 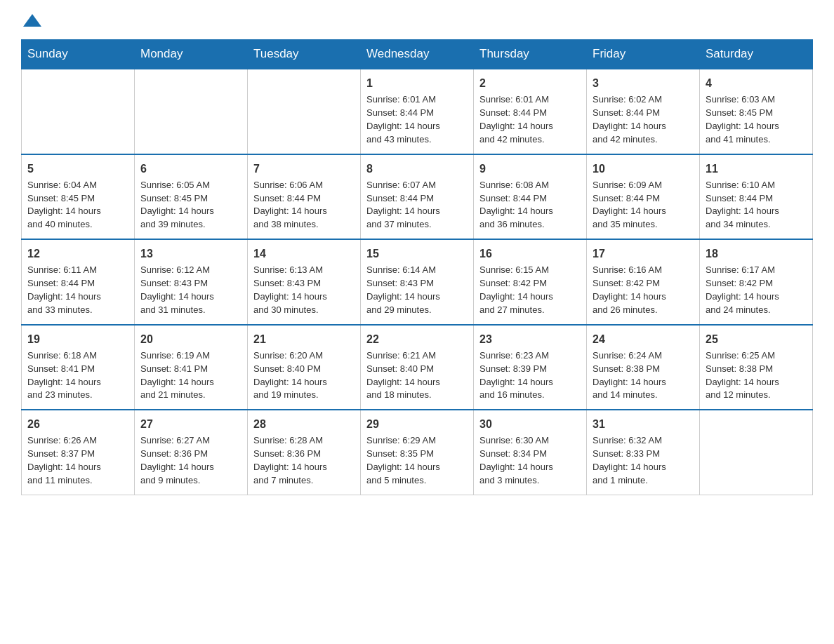 What do you see at coordinates (757, 282) in the screenshot?
I see `calendar-cell: 18Sunrise: 6:17 AM Sunset: 8:42 PM Dayli…` at bounding box center [757, 282].